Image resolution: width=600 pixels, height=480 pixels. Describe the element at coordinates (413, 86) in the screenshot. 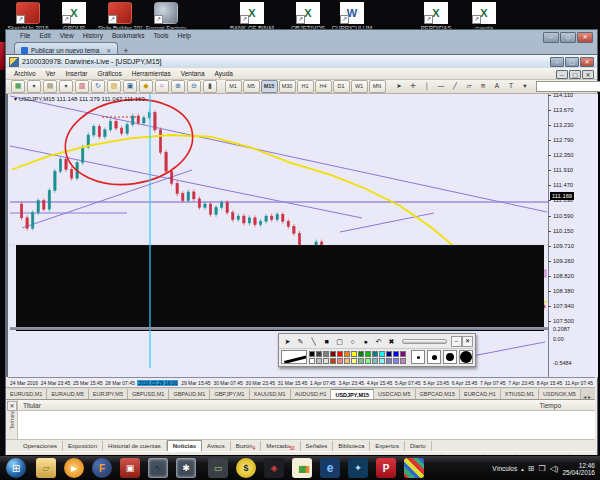

I see `draw-tool-button: ✛` at that location.